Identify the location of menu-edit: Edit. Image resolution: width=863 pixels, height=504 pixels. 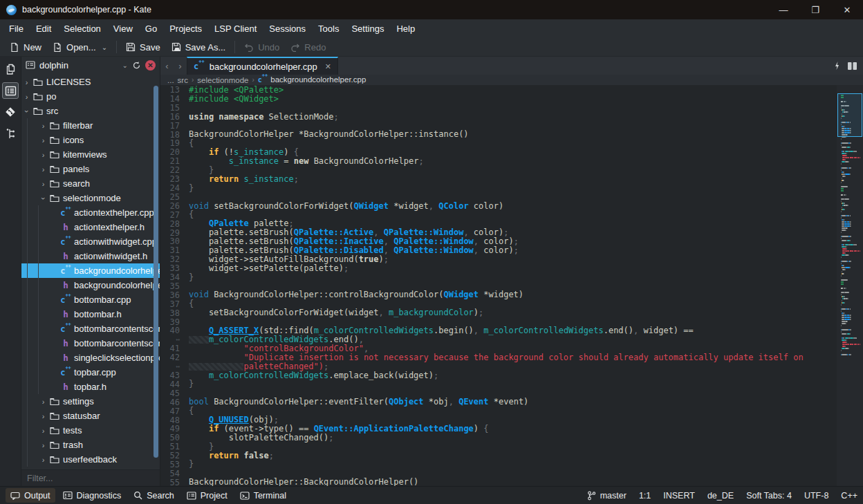
(44, 29).